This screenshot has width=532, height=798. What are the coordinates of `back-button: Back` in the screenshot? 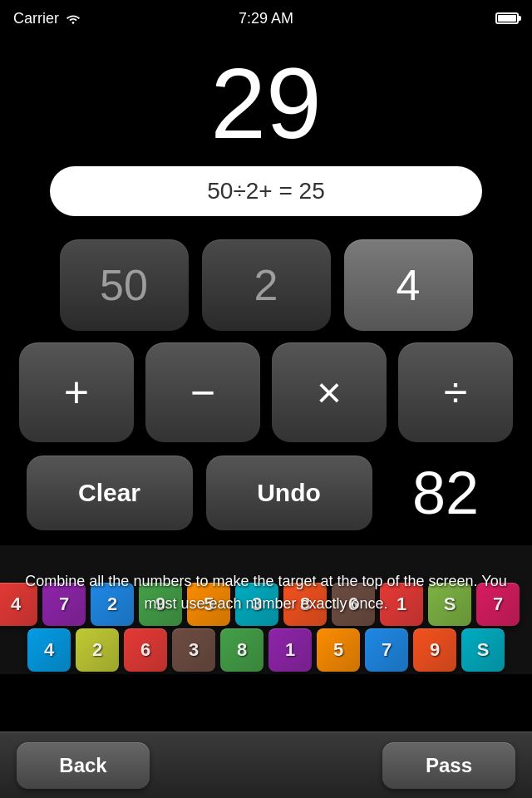 It's located at (83, 766).